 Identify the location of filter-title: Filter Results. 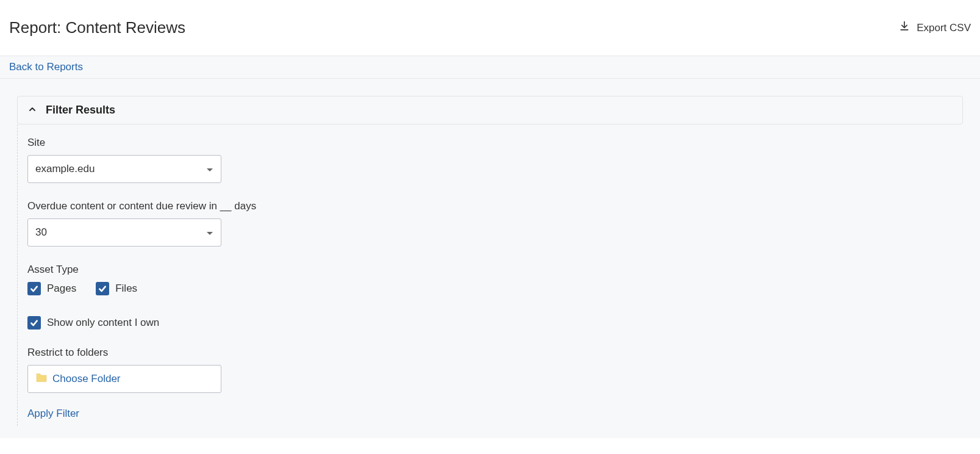
(80, 110).